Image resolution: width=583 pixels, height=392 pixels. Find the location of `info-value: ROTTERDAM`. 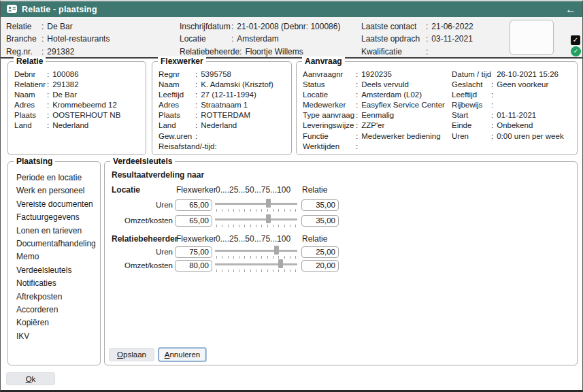

info-value: ROTTERDAM is located at coordinates (226, 116).